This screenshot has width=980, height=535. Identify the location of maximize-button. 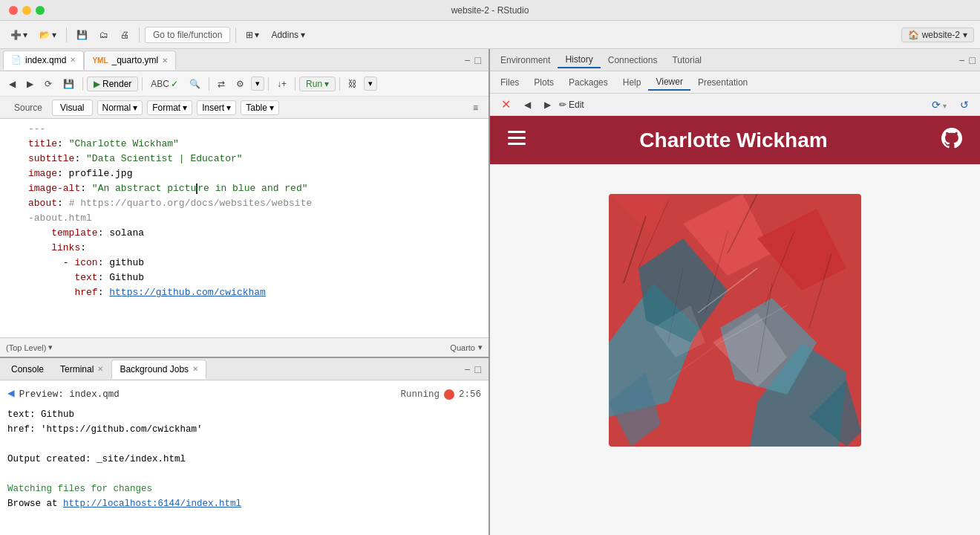
(40, 10).